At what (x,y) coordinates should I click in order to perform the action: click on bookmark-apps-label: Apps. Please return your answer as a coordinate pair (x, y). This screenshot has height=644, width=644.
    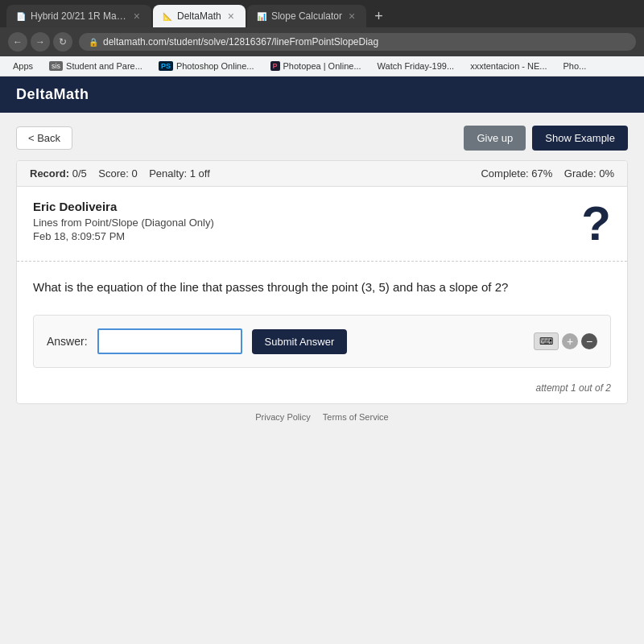
    Looking at the image, I should click on (23, 66).